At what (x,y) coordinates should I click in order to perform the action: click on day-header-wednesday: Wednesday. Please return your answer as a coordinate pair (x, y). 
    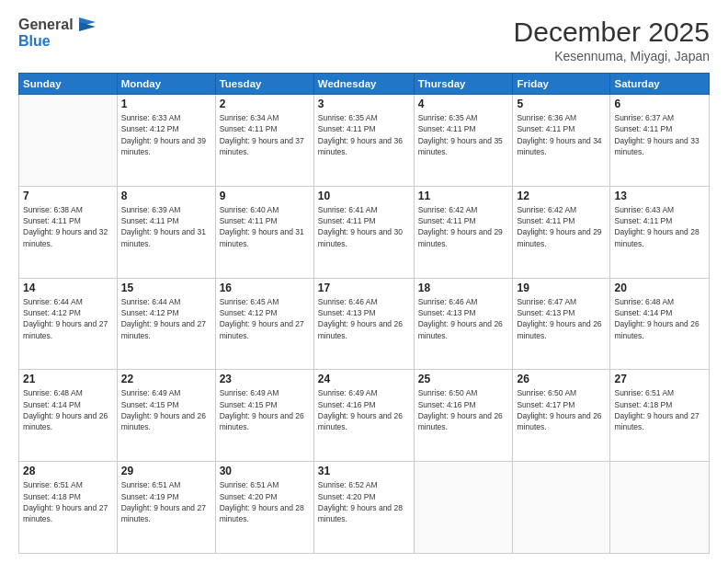
    Looking at the image, I should click on (364, 85).